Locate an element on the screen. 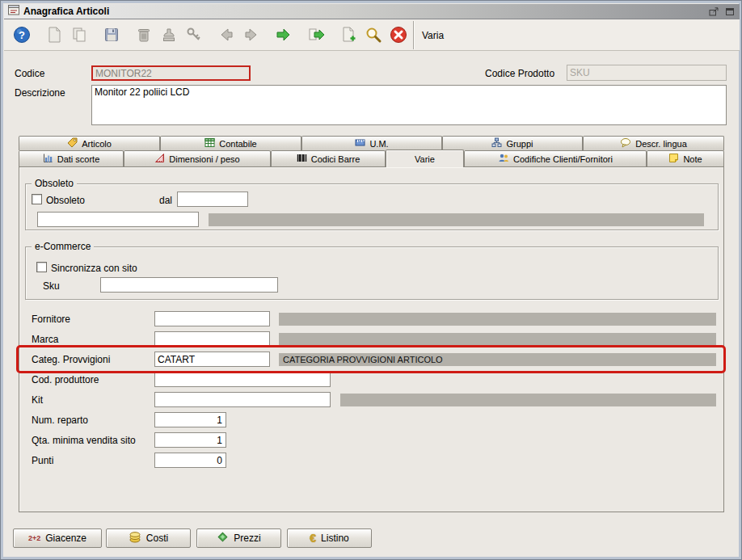  varia-status-label: Varia is located at coordinates (433, 36).